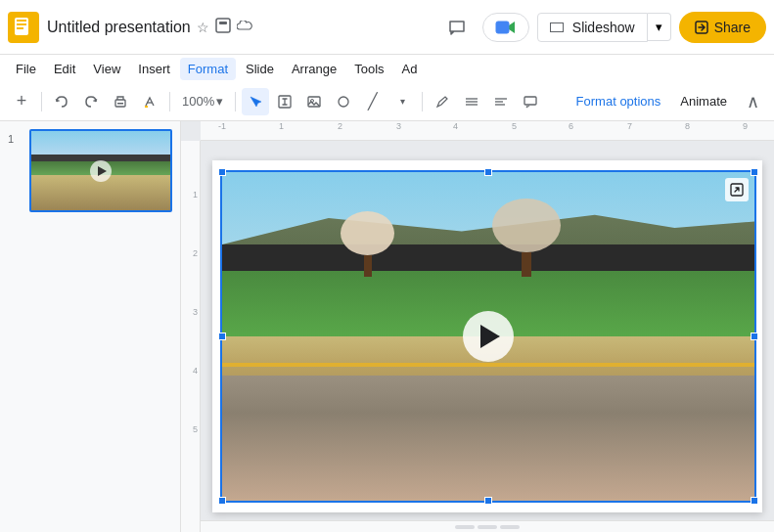 The image size is (774, 532). What do you see at coordinates (204, 27) in the screenshot?
I see `star-icon: ☆` at bounding box center [204, 27].